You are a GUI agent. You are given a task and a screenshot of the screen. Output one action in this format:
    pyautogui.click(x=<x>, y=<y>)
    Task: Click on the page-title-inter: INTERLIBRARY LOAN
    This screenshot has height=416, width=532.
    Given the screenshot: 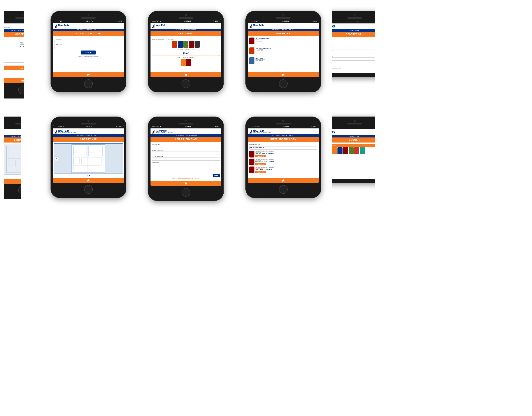 What is the action you would take?
    pyautogui.click(x=283, y=139)
    